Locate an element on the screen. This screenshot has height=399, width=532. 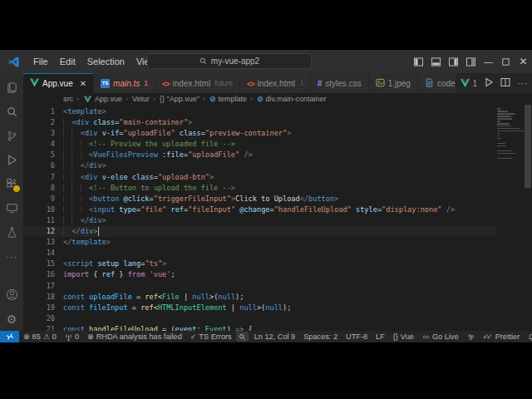
menu-selection: Selection is located at coordinates (106, 62).